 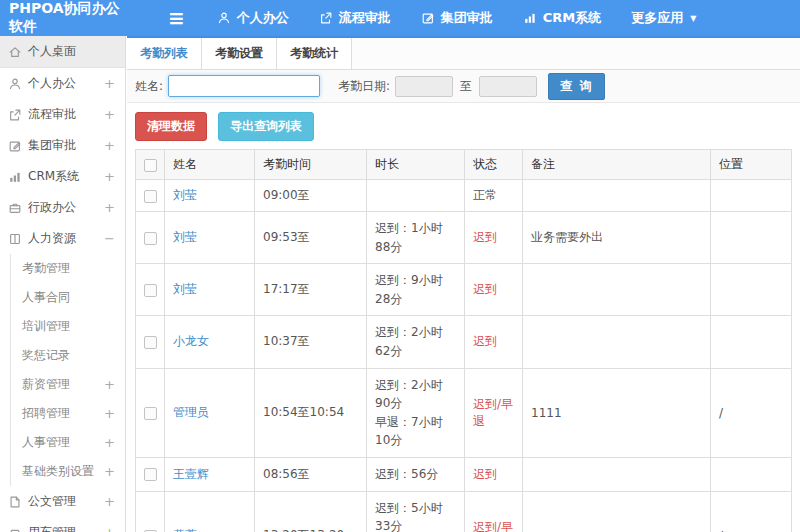 I want to click on table-row: 小龙女10:37至迟到：2小时62分迟到, so click(x=464, y=342).